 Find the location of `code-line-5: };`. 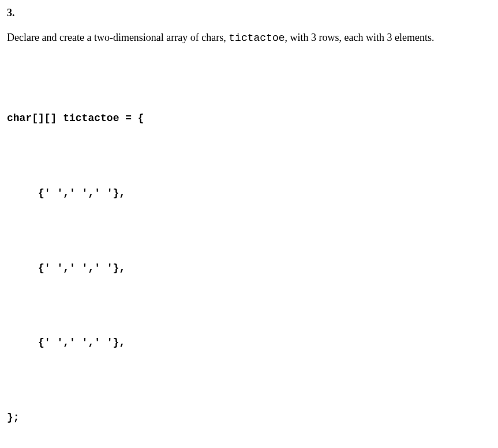

code-line-5: }; is located at coordinates (242, 417).